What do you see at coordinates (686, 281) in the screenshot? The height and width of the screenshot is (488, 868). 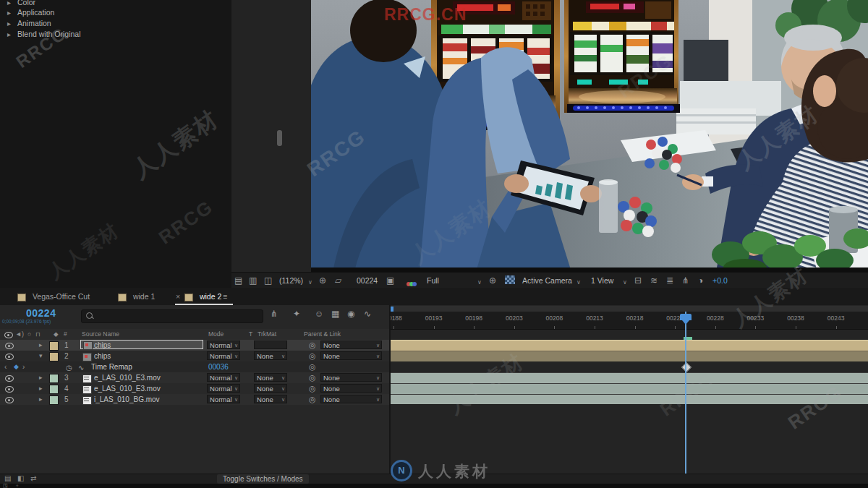 I see `flowchart-button-icon: ⋔` at bounding box center [686, 281].